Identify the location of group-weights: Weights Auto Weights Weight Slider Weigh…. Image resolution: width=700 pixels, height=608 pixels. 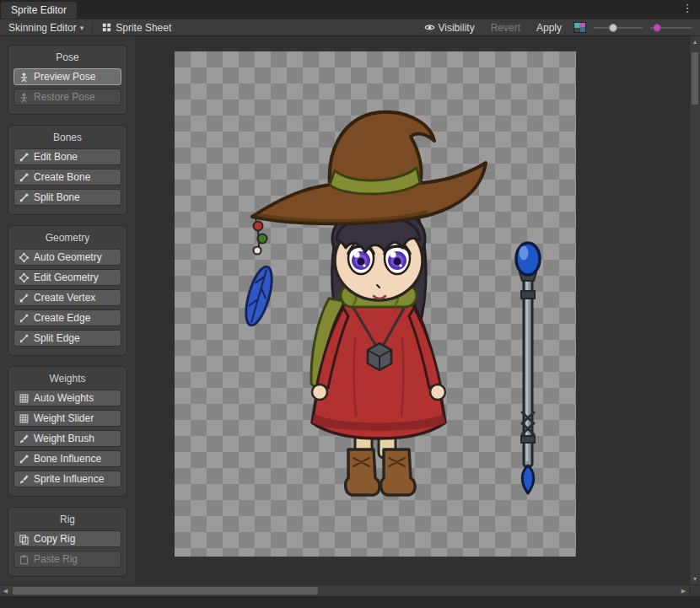
(67, 432).